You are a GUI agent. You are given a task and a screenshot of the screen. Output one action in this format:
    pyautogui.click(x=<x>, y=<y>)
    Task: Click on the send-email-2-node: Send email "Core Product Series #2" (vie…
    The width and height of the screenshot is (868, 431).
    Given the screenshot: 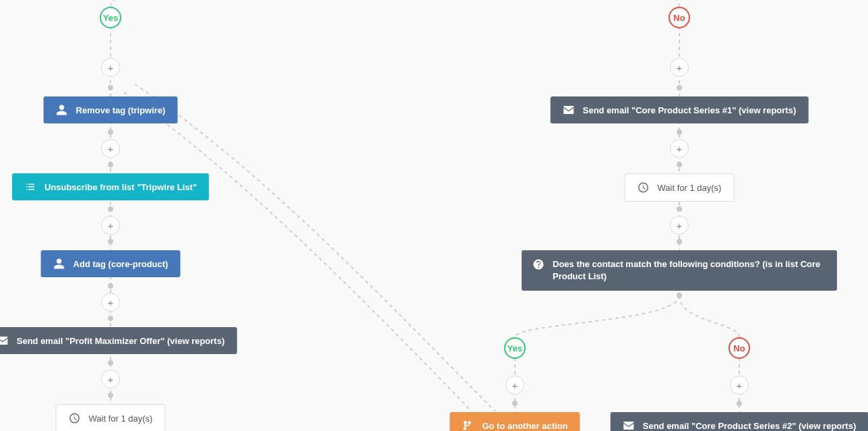 What is the action you would take?
    pyautogui.click(x=739, y=422)
    